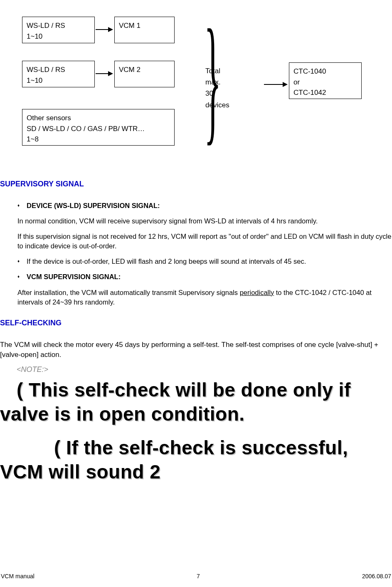  What do you see at coordinates (98, 118) in the screenshot?
I see `box-text: Other sensors` at bounding box center [98, 118].